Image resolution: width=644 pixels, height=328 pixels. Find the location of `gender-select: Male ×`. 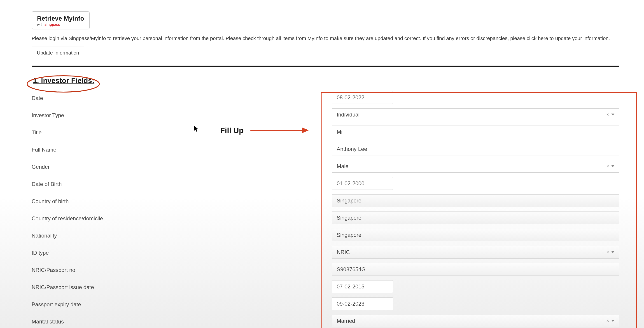

gender-select: Male × is located at coordinates (476, 166).